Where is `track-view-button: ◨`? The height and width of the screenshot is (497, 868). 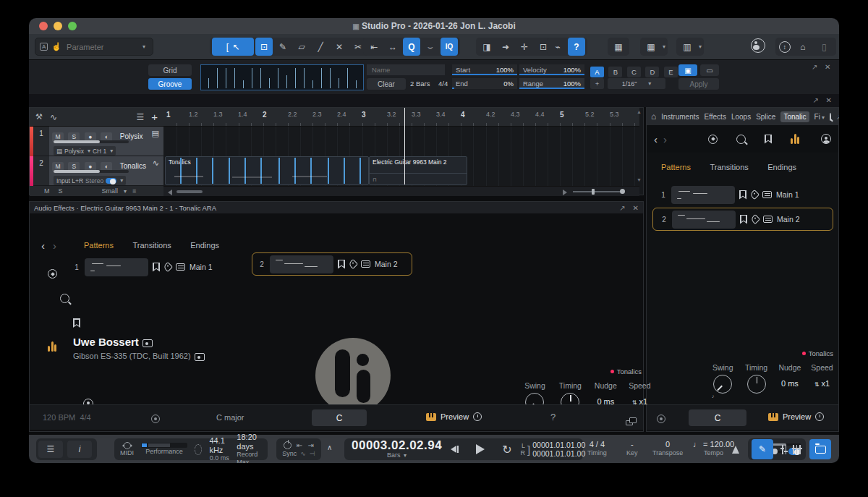 track-view-button: ◨ is located at coordinates (487, 46).